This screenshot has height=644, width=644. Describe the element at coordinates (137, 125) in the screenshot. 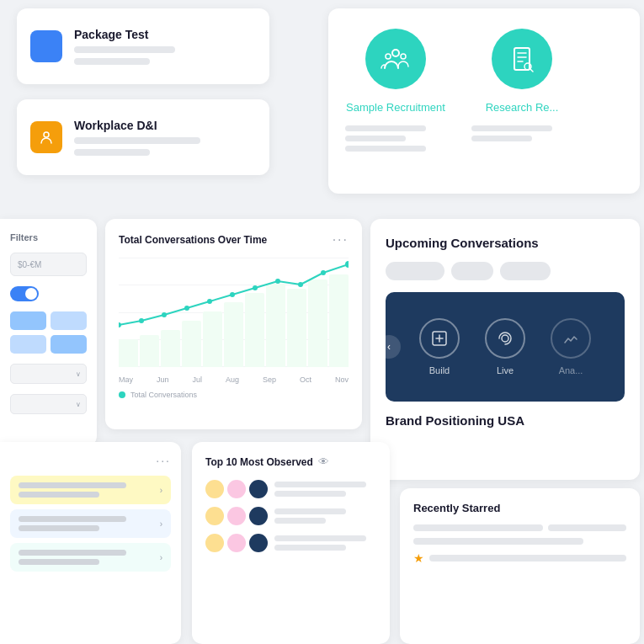

I see `workplace-title: Workplace D&I` at that location.